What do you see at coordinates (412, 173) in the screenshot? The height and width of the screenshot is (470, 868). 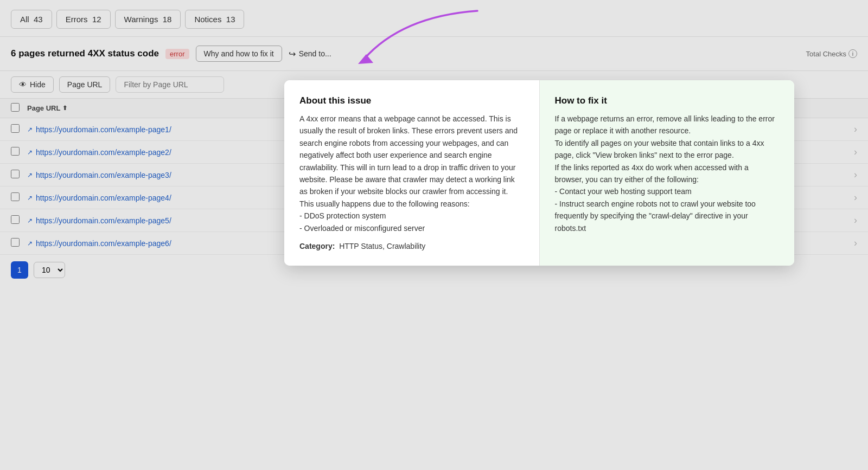 I see `popup-about-section: About this issue A 4xx error means that …` at bounding box center [412, 173].